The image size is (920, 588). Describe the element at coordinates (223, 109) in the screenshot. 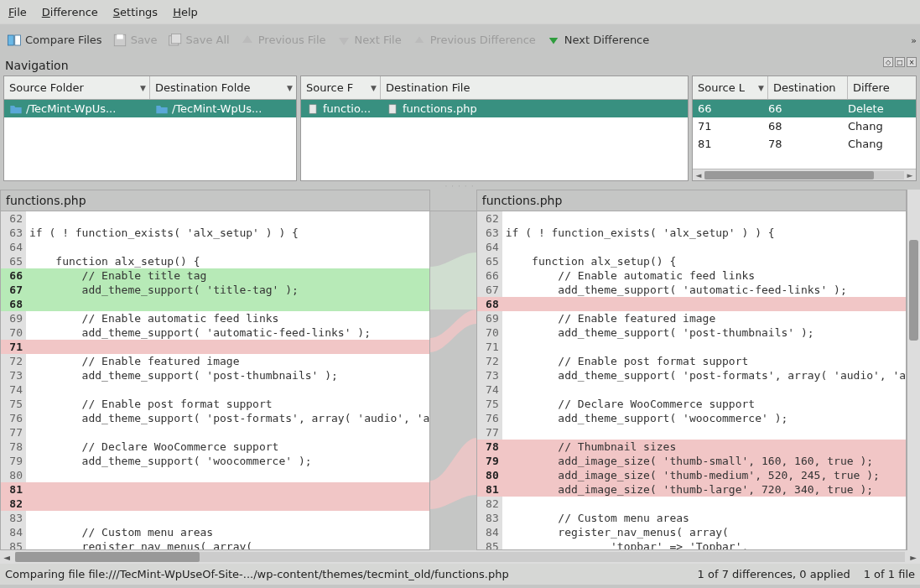

I see `destination-folder-row: /TecMint-WpUs...` at that location.